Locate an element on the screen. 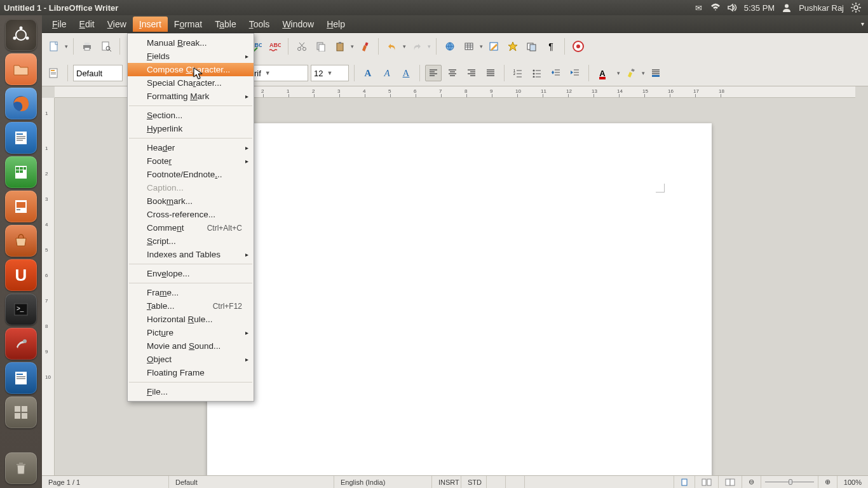 The height and width of the screenshot is (488, 868). mail-icon: ✉ is located at coordinates (699, 8).